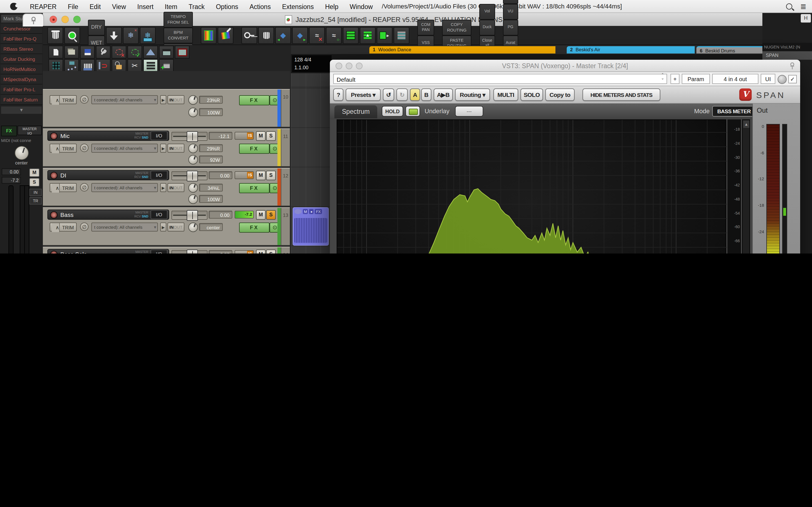 The image size is (812, 507). I want to click on menu-item: Help, so click(332, 7).